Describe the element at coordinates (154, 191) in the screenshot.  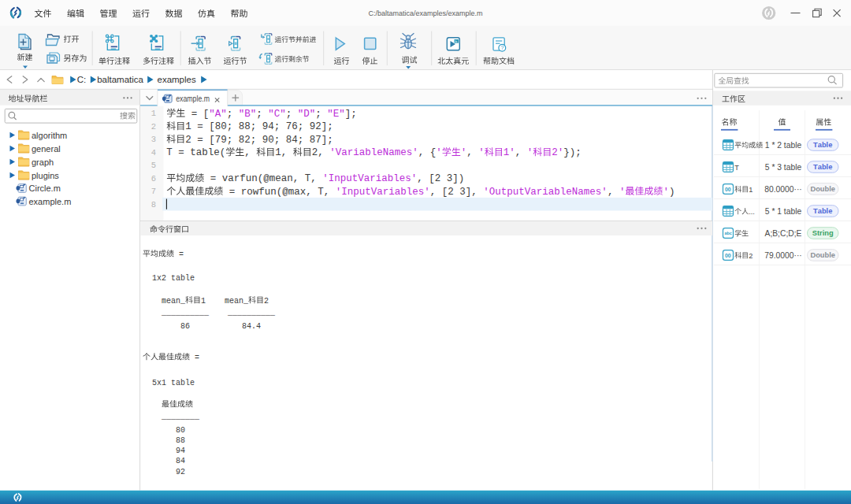
I see `svg-text: 7` at that location.